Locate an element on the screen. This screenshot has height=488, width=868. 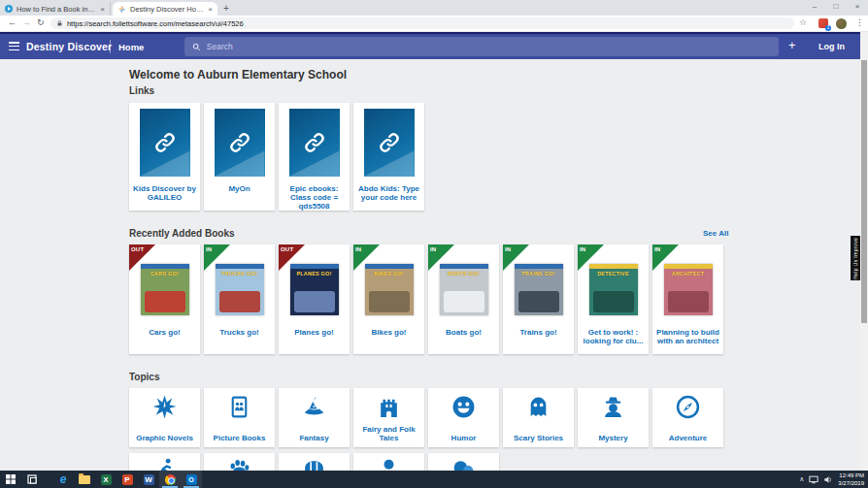
header-divider is located at coordinates (111, 47).